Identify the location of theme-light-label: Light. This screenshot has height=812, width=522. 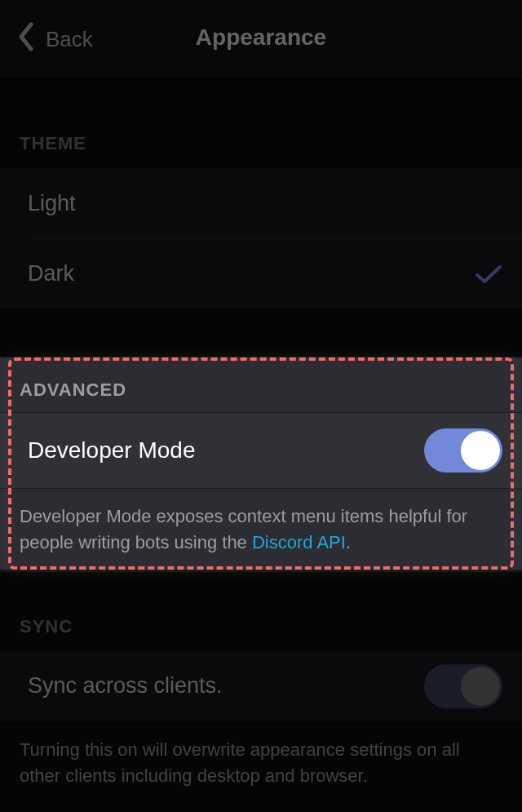
(52, 204).